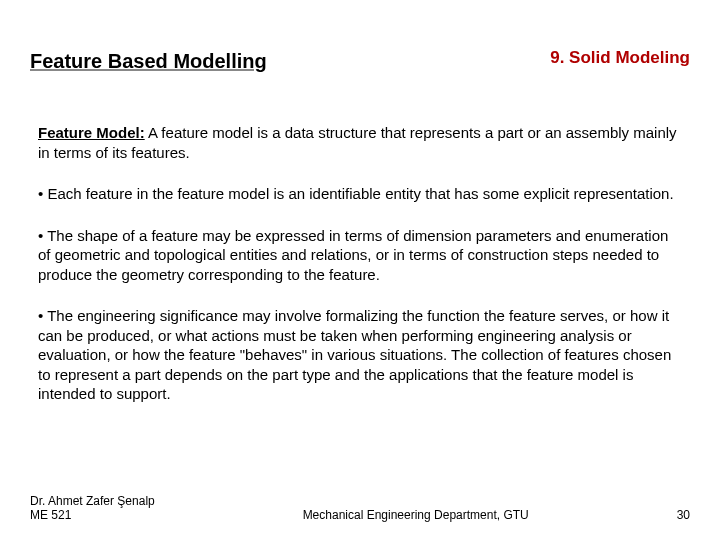 Image resolution: width=720 pixels, height=540 pixels. Describe the element at coordinates (92, 508) in the screenshot. I see `footer-author-block: Dr. Ahmet Zafer Şenalp ME 521` at that location.